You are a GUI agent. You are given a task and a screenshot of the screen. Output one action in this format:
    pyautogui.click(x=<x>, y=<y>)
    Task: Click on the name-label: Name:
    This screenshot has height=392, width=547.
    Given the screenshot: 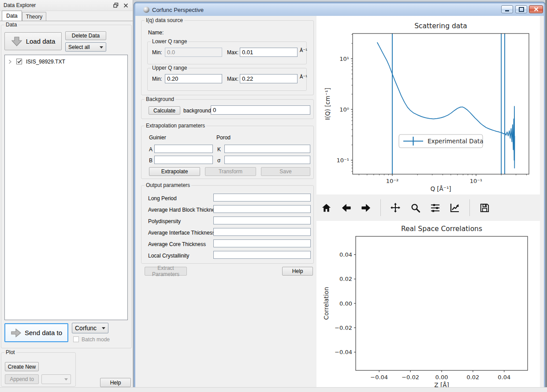 What is the action you would take?
    pyautogui.click(x=156, y=33)
    